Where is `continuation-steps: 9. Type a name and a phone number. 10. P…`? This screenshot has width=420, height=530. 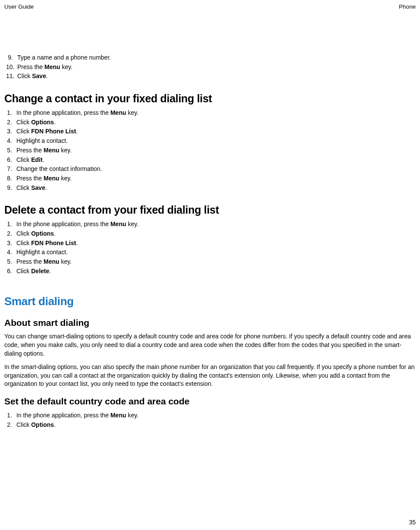
continuation-steps: 9. Type a name and a phone number. 10. P… is located at coordinates (210, 67).